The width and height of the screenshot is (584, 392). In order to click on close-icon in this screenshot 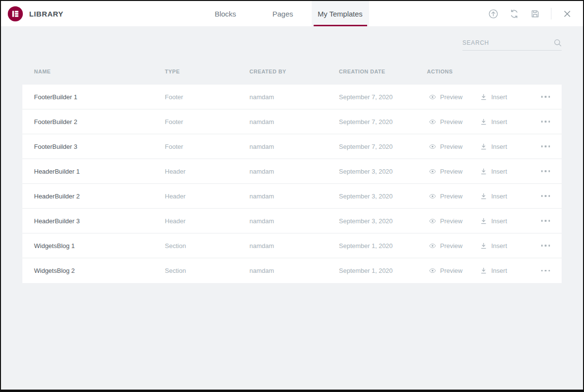, I will do `click(567, 14)`.